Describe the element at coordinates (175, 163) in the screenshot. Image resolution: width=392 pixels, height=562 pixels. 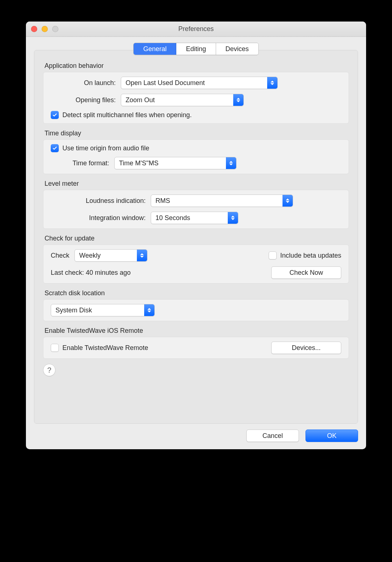
I see `time-format-select: Time M'S"MS` at that location.